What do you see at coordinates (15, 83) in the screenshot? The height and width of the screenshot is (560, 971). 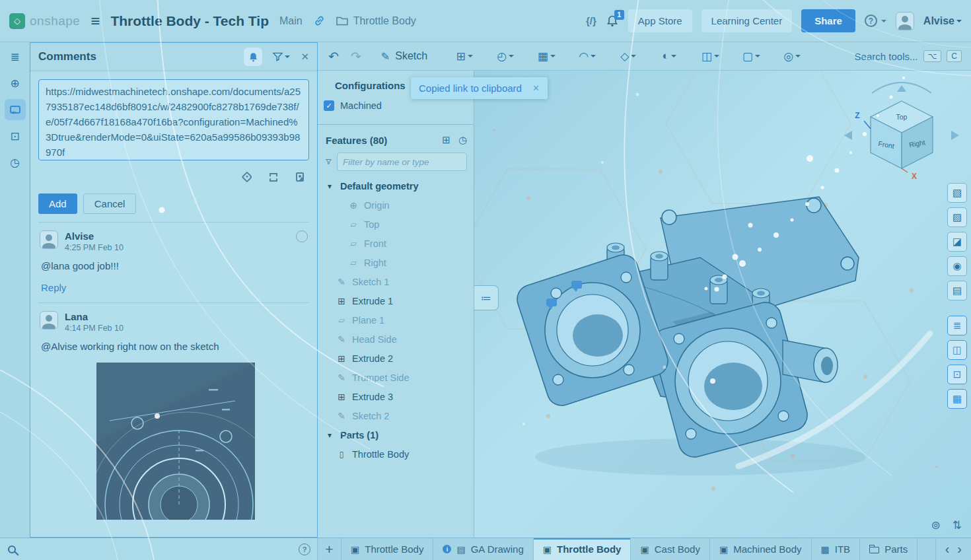 I see `insert-item-icon: ⊕` at bounding box center [15, 83].